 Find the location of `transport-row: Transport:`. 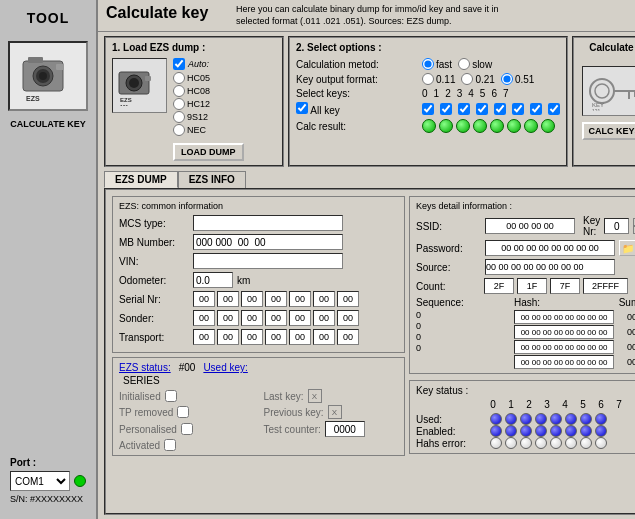

transport-row: Transport: is located at coordinates (258, 337).